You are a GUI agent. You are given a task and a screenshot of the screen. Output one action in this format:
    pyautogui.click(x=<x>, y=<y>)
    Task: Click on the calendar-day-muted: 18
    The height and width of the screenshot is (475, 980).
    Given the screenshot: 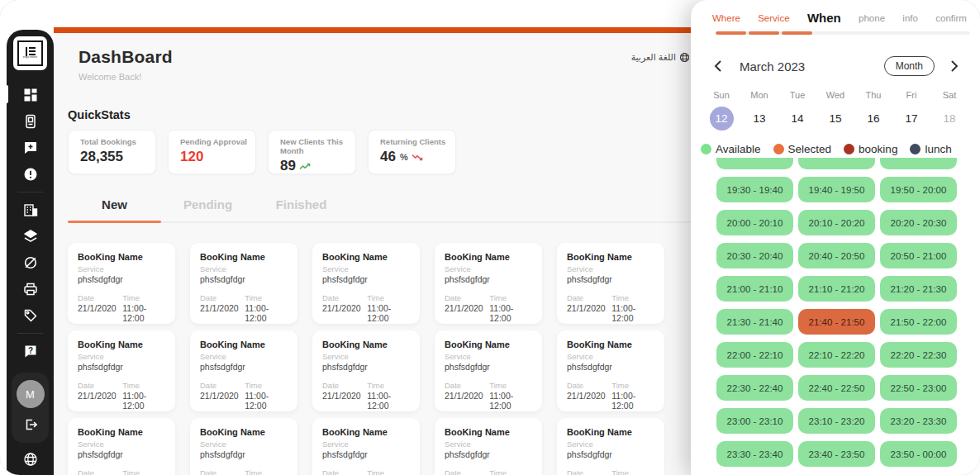 What is the action you would take?
    pyautogui.click(x=949, y=118)
    